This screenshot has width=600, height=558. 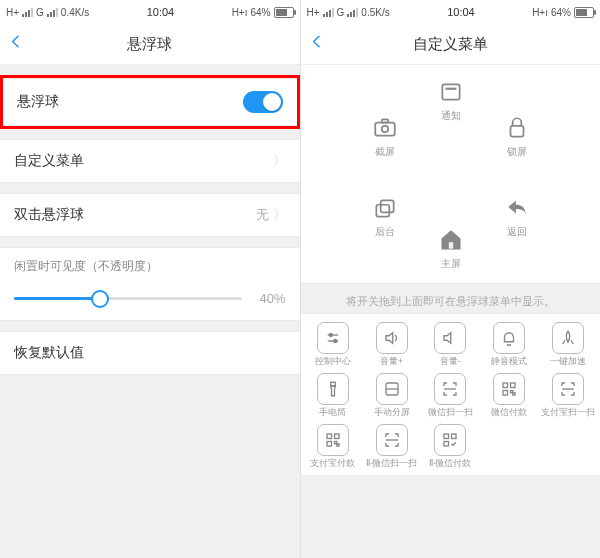 What do you see at coordinates (450, 440) in the screenshot?
I see `qr-check-icon` at bounding box center [450, 440].